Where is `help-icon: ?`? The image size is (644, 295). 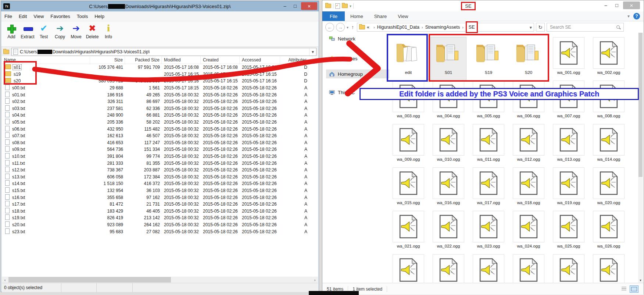
help-icon: ? is located at coordinates (637, 16).